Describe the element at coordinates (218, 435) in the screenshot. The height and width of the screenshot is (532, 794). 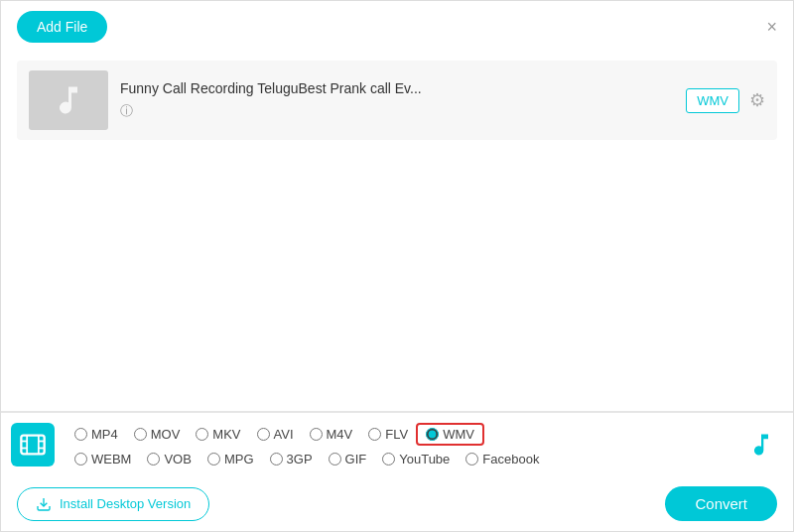
I see `format-mkv: MKV` at that location.